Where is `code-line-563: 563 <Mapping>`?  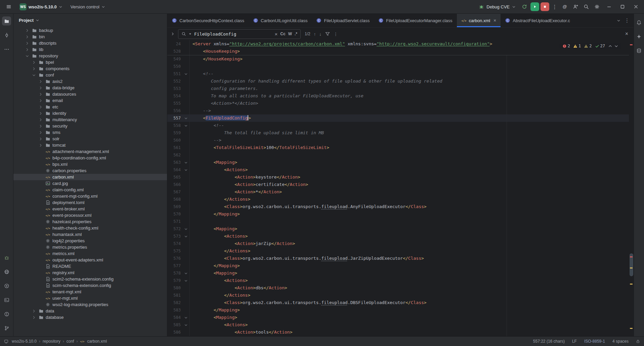
code-line-563: 563 <Mapping> is located at coordinates (400, 162).